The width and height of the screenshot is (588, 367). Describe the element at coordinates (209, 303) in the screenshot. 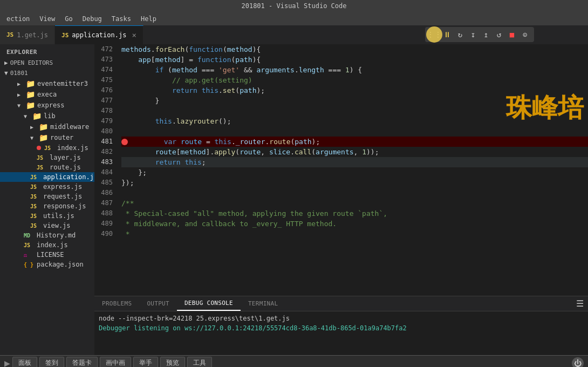

I see `tab-debug-console: DEBUG CONSOLE` at that location.